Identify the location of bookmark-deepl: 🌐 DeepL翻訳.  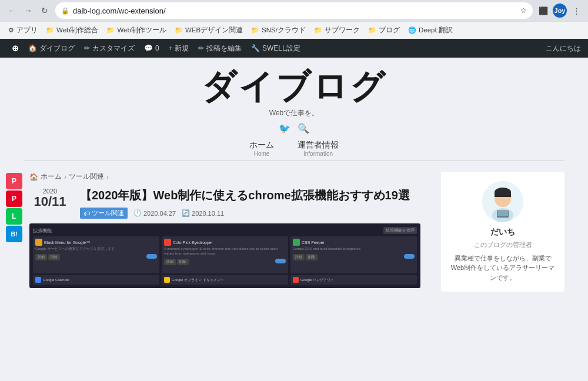
(430, 31).